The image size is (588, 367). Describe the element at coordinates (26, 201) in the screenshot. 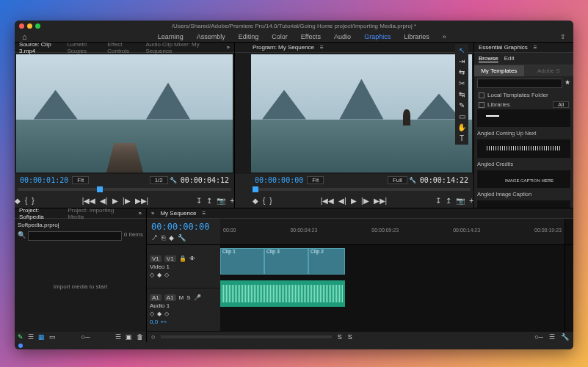

I see `mark-in-icon: {` at that location.